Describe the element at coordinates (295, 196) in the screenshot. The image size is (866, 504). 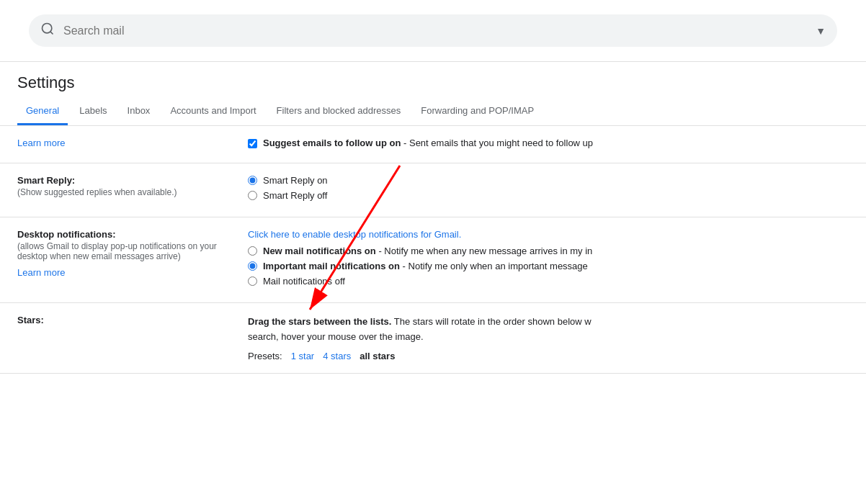
I see `smart-reply-off-label: Smart Reply off` at that location.